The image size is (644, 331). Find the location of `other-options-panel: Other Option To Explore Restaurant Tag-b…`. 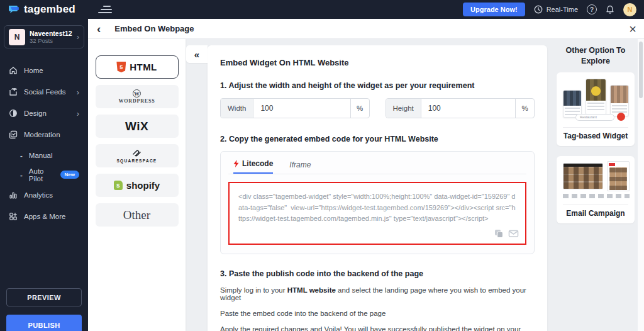

other-options-panel: Other Option To Explore Restaurant Tag-b… is located at coordinates (596, 185).